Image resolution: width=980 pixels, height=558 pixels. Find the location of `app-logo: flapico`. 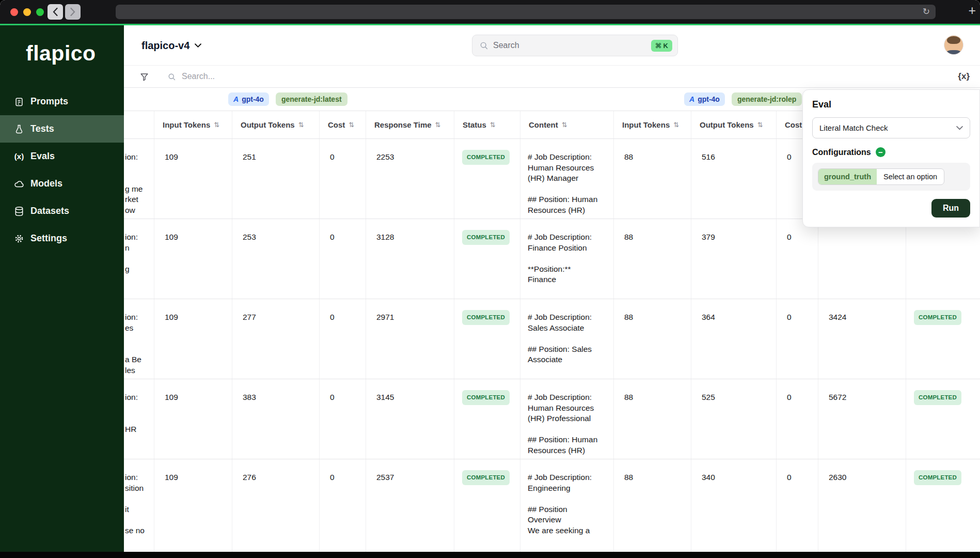

app-logo: flapico is located at coordinates (61, 54).